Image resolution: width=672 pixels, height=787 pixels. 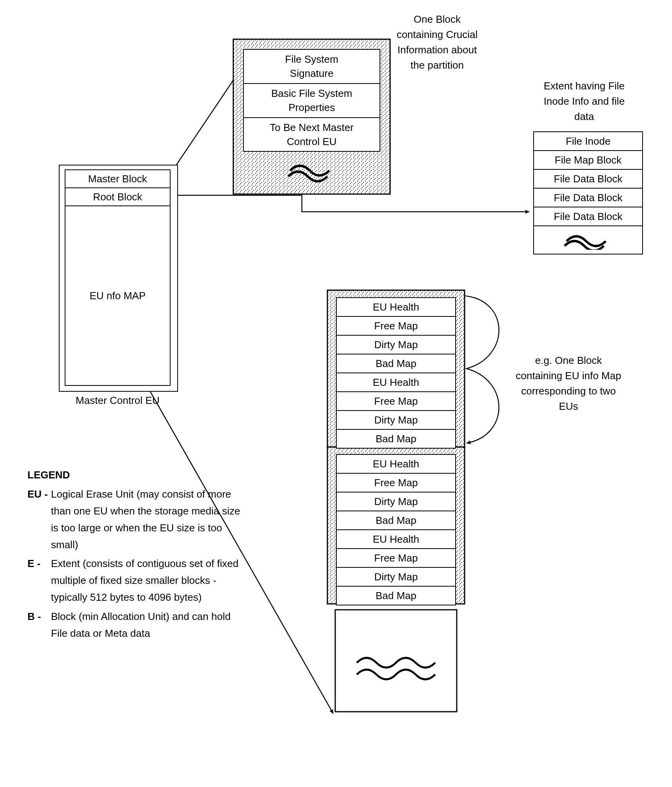 What do you see at coordinates (437, 42) in the screenshot?
I see `mbd-annotation: One Block containing Crucial Information…` at bounding box center [437, 42].